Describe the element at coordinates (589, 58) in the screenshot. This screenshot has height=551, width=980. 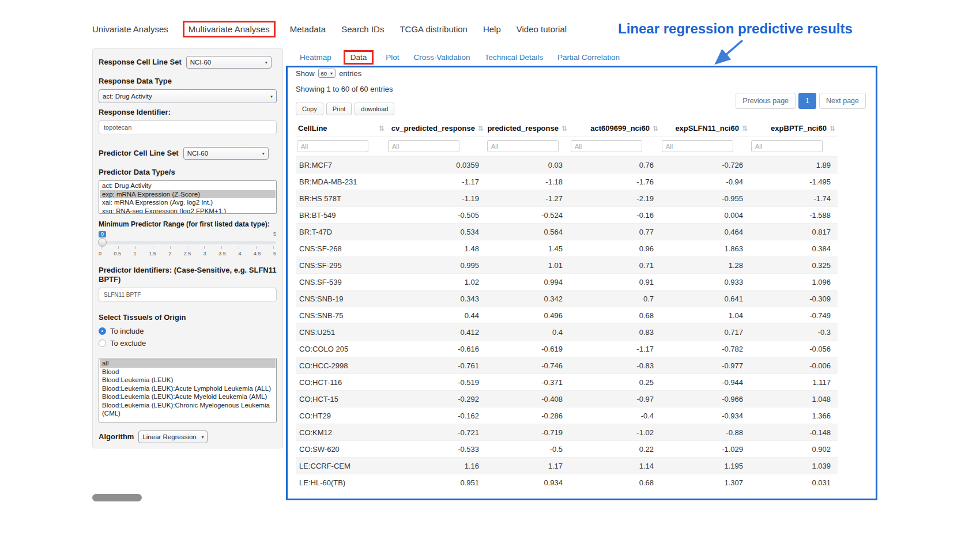
I see `tab-partial-correlation: Partial Correlation` at that location.